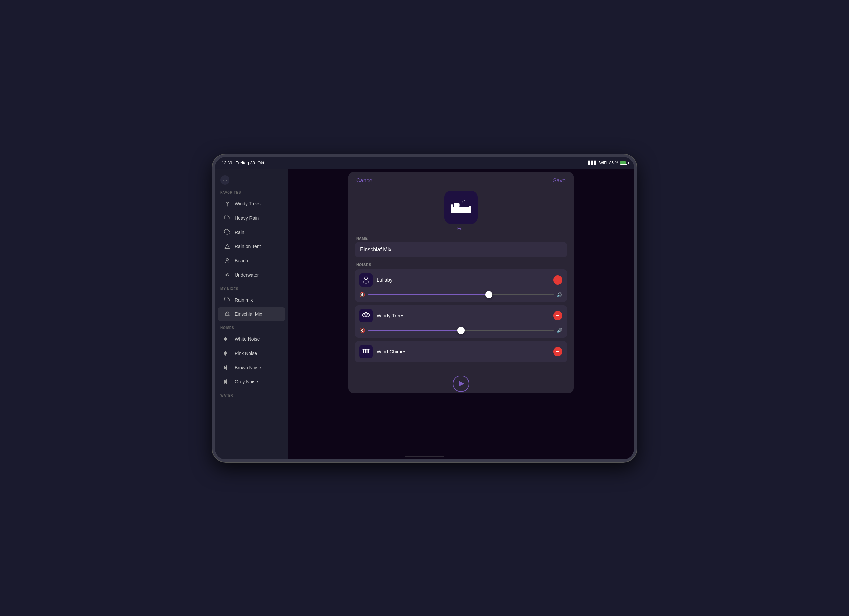 The width and height of the screenshot is (849, 616). I want to click on play-icon, so click(462, 384).